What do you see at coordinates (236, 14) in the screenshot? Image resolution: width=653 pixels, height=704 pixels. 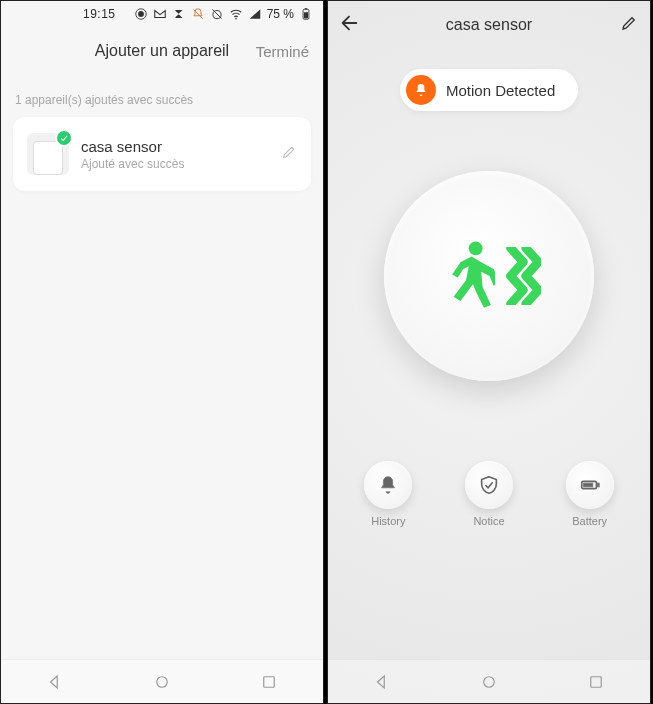 I see `wifi-icon` at bounding box center [236, 14].